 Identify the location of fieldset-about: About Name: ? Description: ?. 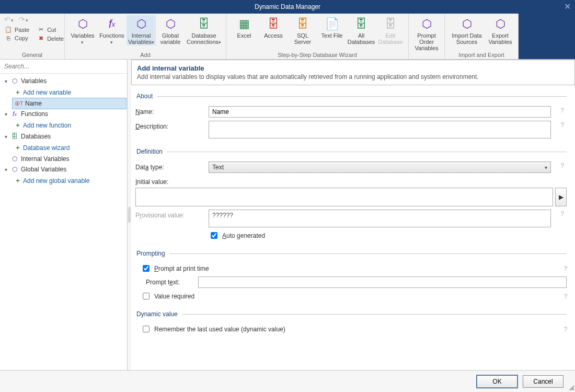
(351, 118).